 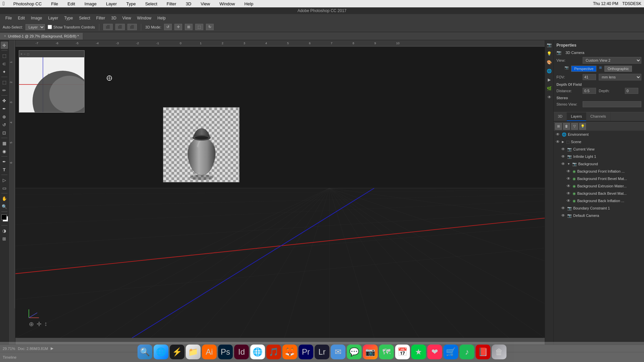 What do you see at coordinates (9, 18) in the screenshot?
I see `ps-menu-file: File` at bounding box center [9, 18].